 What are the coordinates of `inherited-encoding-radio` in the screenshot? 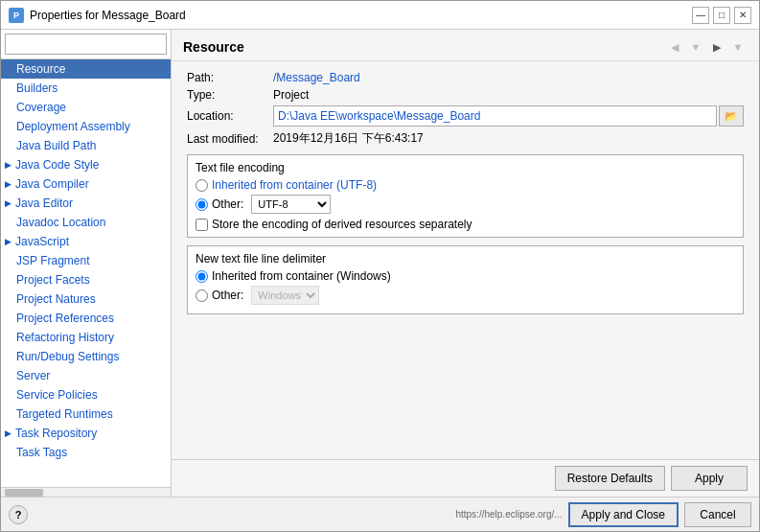 It's located at (201, 186).